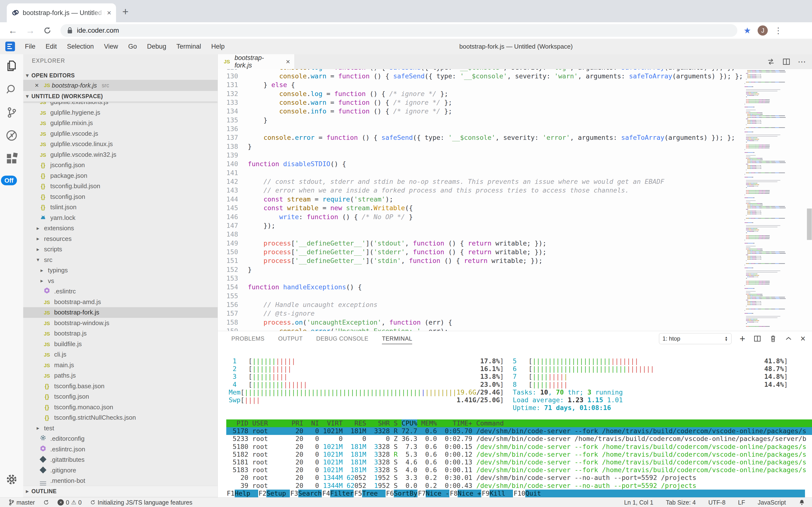 This screenshot has width=812, height=507. What do you see at coordinates (120, 105) in the screenshot?
I see `tree-item: JSgulpfile.extensions.js` at bounding box center [120, 105].